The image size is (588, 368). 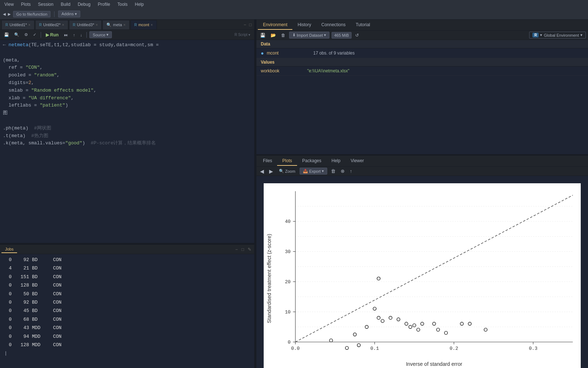 I want to click on menu-session: Session, so click(x=46, y=4).